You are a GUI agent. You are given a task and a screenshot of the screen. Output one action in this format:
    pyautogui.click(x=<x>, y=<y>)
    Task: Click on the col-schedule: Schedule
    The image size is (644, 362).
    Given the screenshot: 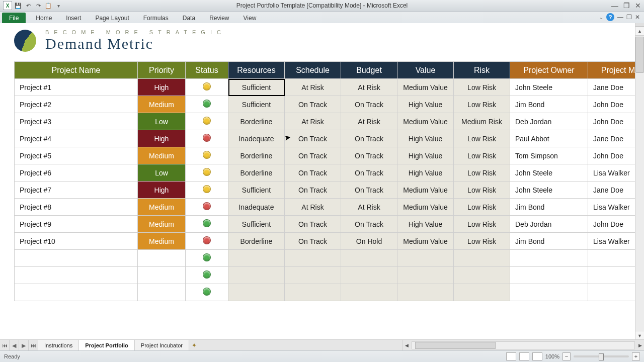 What is the action you would take?
    pyautogui.click(x=313, y=70)
    